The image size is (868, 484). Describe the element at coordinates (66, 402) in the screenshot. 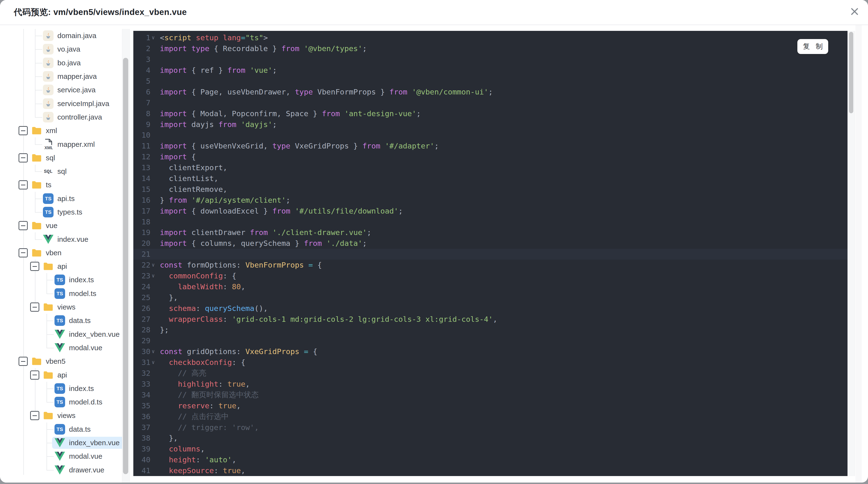

I see `tree-item-model.d.ts: TSmodel.d.ts` at that location.